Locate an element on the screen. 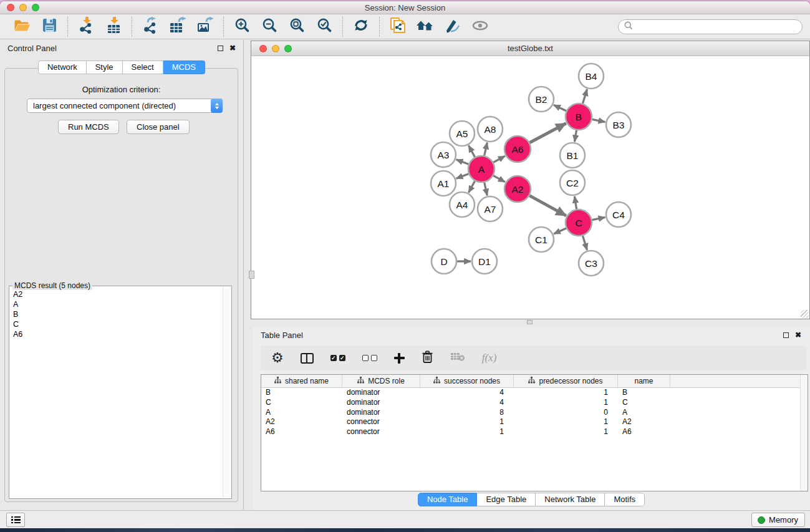  float-panel-icon is located at coordinates (221, 49).